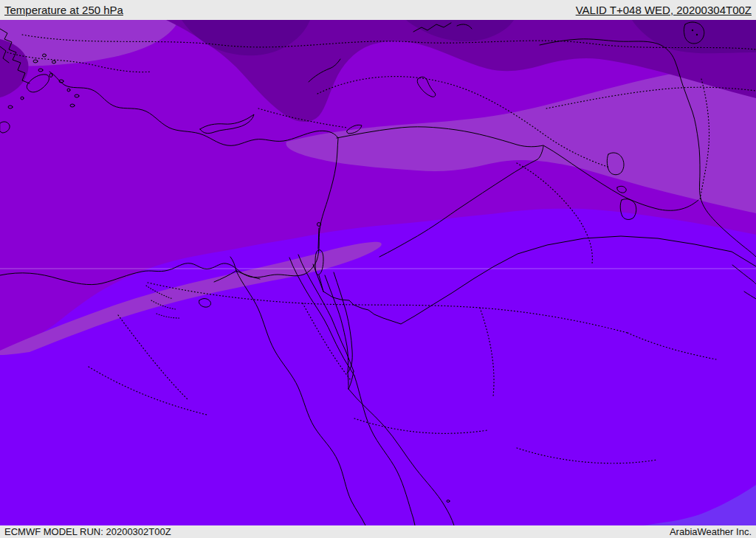 The image size is (756, 538). What do you see at coordinates (63, 10) in the screenshot?
I see `map-title: Temperature at 250 hPa` at bounding box center [63, 10].